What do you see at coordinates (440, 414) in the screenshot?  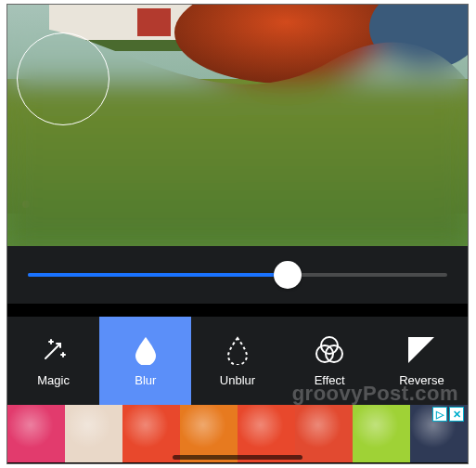 I see `adchoices-icon: ▷` at bounding box center [440, 414].